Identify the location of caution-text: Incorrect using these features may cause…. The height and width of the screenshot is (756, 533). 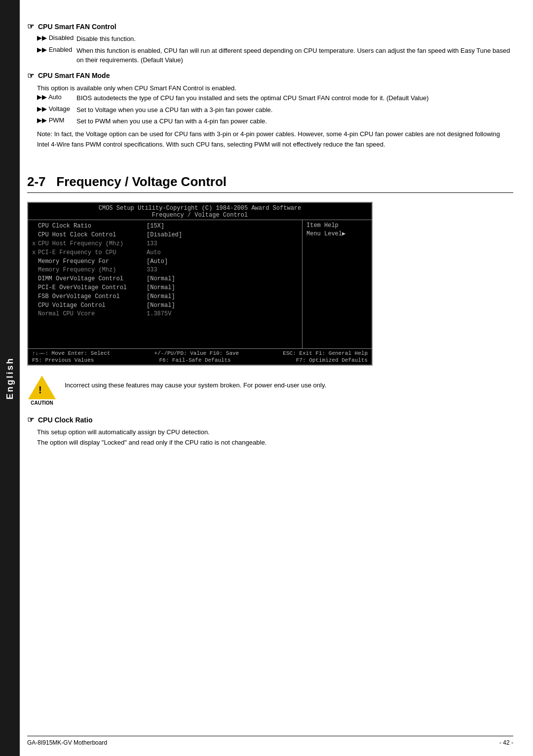
(195, 383).